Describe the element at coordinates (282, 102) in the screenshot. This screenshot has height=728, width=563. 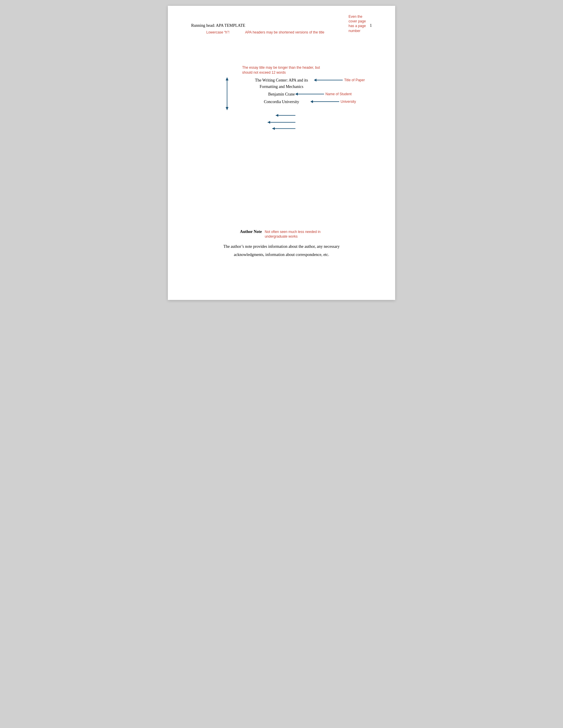
I see `university-name: Concordia University` at that location.